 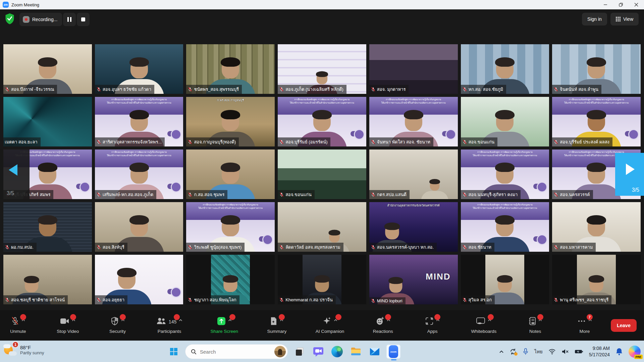 I want to click on unmute-button: Unmute, so click(x=18, y=325).